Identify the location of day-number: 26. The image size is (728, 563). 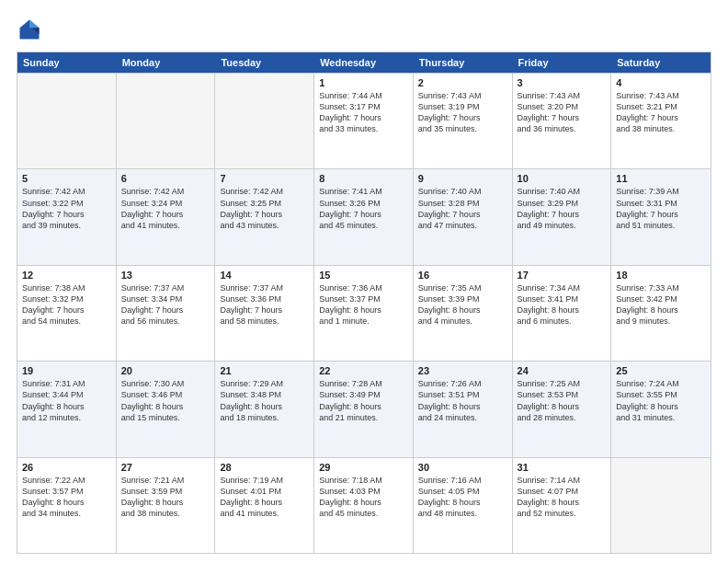
(66, 467).